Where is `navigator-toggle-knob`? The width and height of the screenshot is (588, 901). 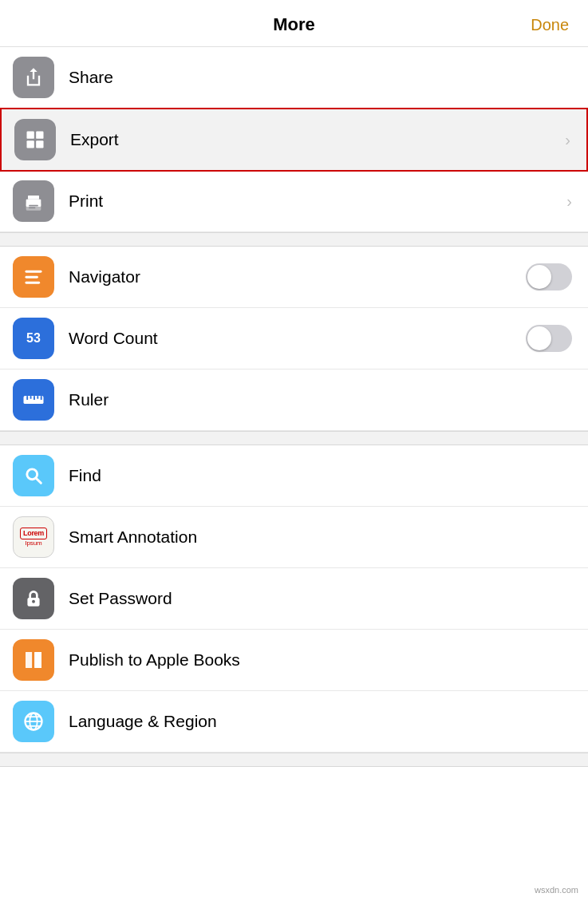
navigator-toggle-knob is located at coordinates (539, 277).